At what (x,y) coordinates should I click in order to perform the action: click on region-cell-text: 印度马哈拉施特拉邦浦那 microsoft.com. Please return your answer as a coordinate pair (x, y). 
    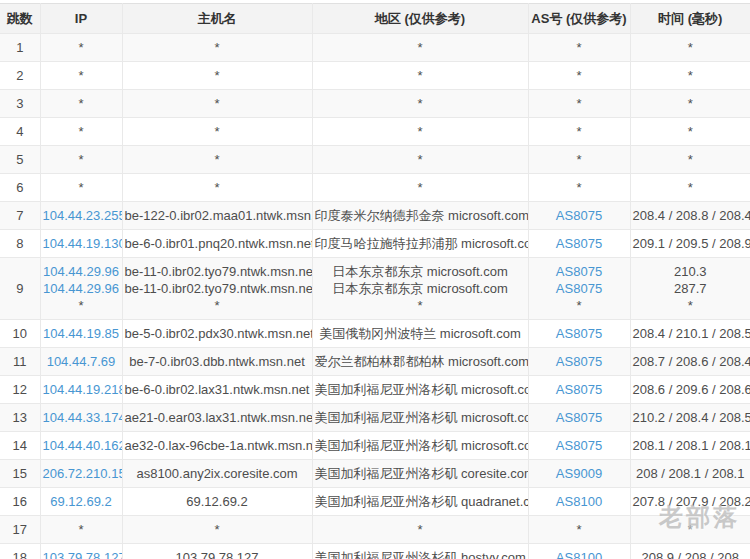
    Looking at the image, I should click on (420, 244).